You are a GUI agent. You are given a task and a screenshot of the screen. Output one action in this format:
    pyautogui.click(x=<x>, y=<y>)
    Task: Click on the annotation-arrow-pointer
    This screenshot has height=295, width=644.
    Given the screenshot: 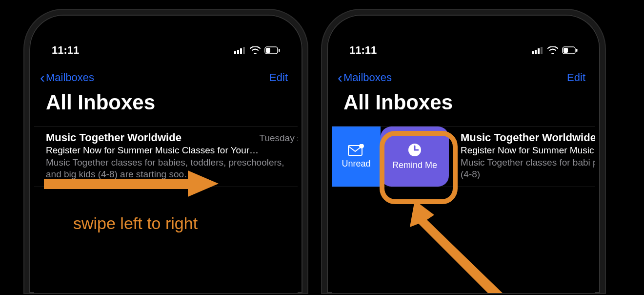 What is the action you would take?
    pyautogui.click(x=459, y=247)
    